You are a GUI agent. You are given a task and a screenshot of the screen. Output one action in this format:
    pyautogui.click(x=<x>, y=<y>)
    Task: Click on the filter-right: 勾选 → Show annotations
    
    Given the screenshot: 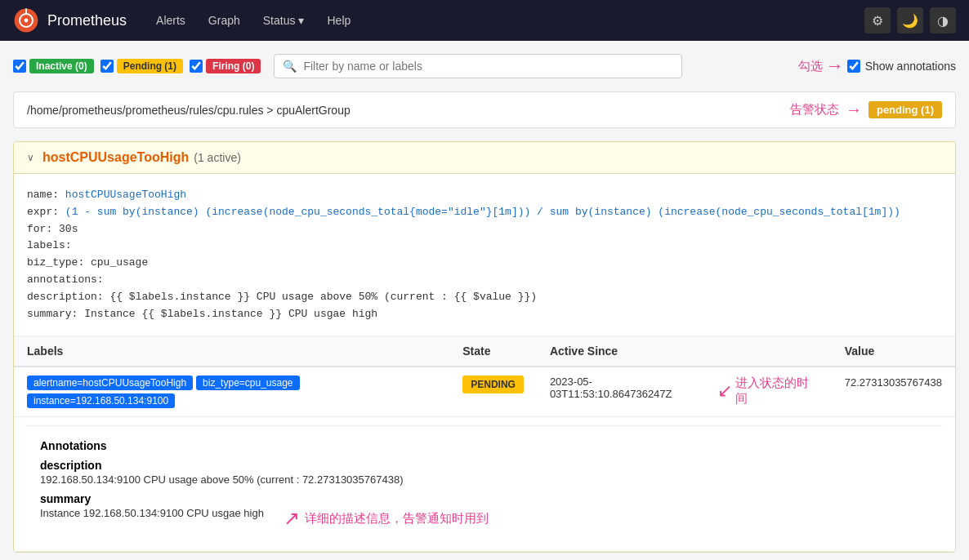 What is the action you would take?
    pyautogui.click(x=877, y=66)
    